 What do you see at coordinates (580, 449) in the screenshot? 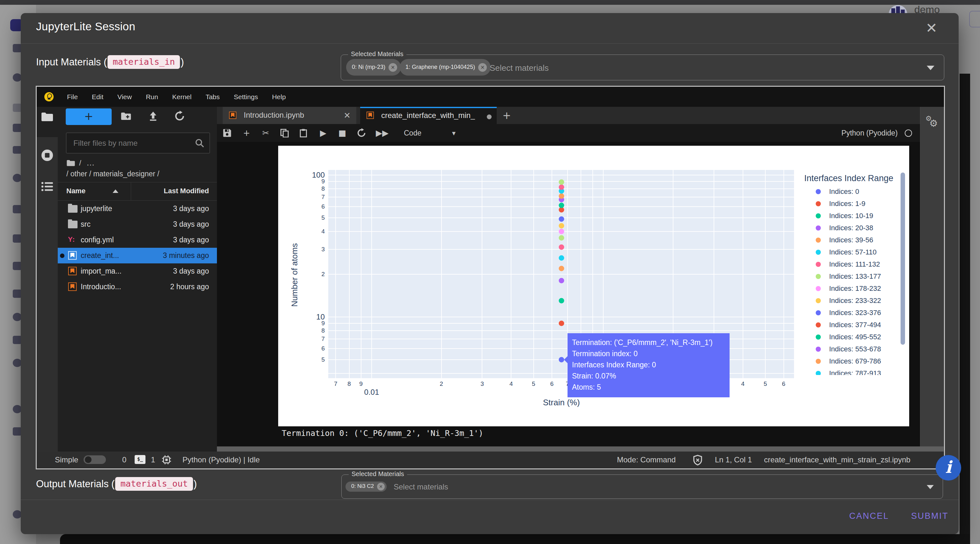
I see `horizontal-scrollbar` at bounding box center [580, 449].